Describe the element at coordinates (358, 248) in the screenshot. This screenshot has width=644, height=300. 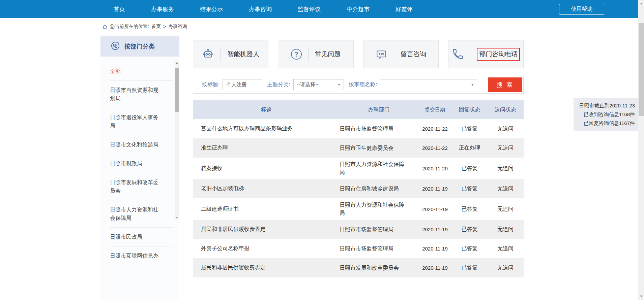
I see `table-row: 外资子公司名称申报 日照市市场监督管理局 2020-11-19 已答复 无追问` at that location.